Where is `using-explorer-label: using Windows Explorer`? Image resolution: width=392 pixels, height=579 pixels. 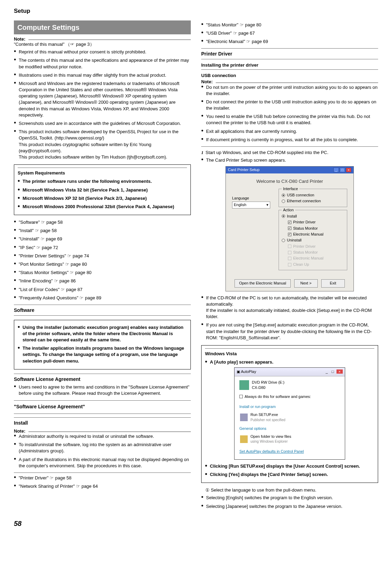
using-explorer-label: using Windows Explorer is located at coordinates (271, 442).